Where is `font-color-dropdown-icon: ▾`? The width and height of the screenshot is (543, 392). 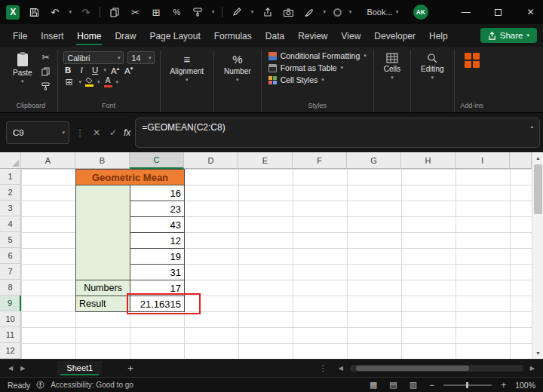 font-color-dropdown-icon: ▾ is located at coordinates (118, 82).